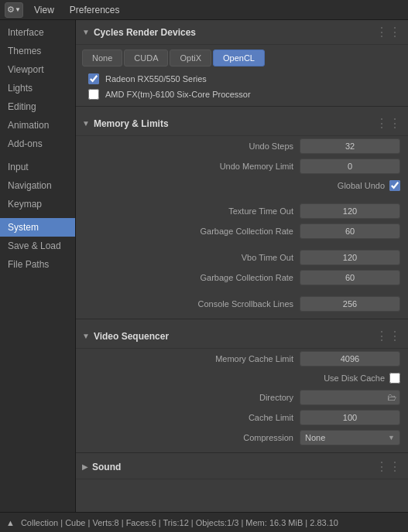  What do you see at coordinates (242, 278) in the screenshot?
I see `gc-rate2-row: Garbage Collection Rate 60` at bounding box center [242, 278].